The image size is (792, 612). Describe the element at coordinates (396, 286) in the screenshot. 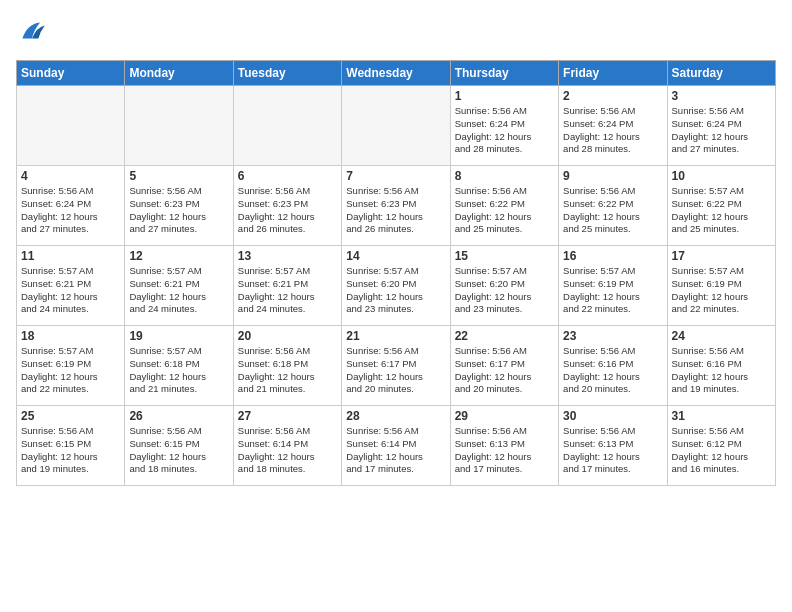

I see `week-row-2: 11Sunrise: 5:57 AM Sunset: 6:21 PM Dayli…` at that location.